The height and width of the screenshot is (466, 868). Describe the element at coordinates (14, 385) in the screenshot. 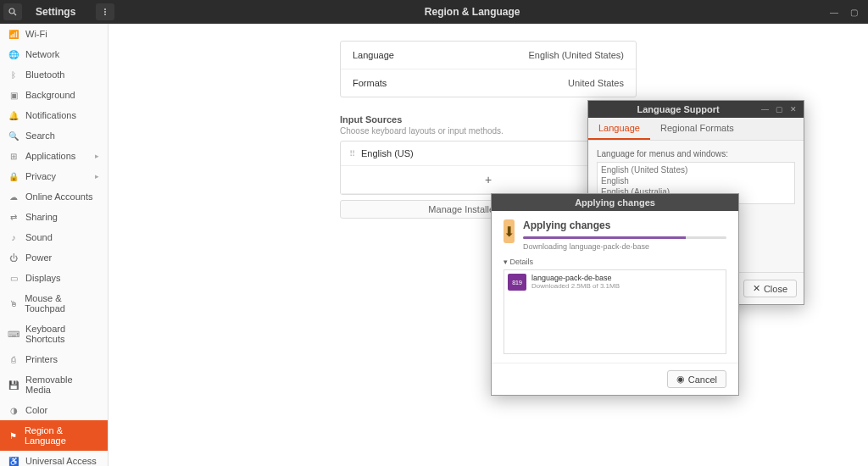

I see `media-icon: 💾` at that location.